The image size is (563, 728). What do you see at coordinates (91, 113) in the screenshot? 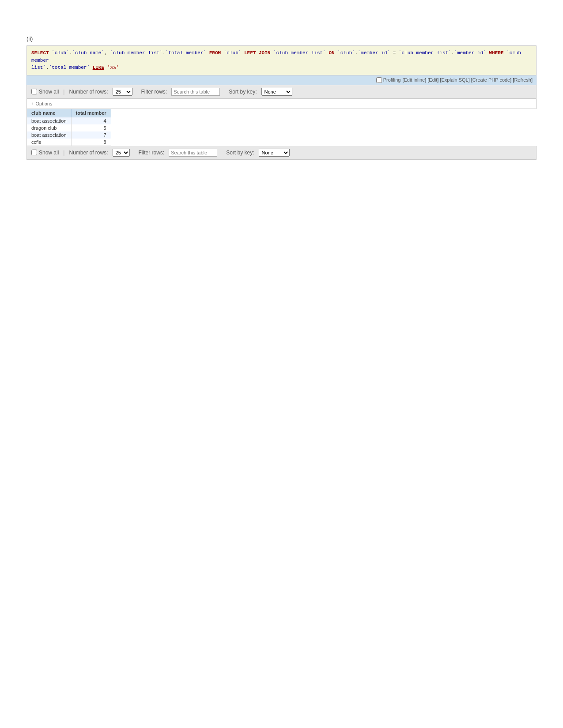
I see `col-total-member: total member` at bounding box center [91, 113].